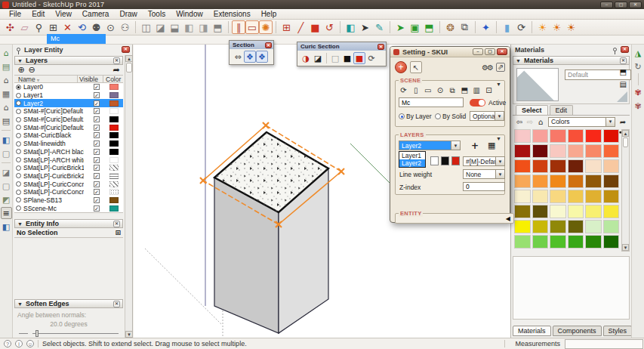 The height and width of the screenshot is (349, 644). Describe the element at coordinates (625, 50) in the screenshot. I see `materials-tray-close-icon: ✕` at that location.